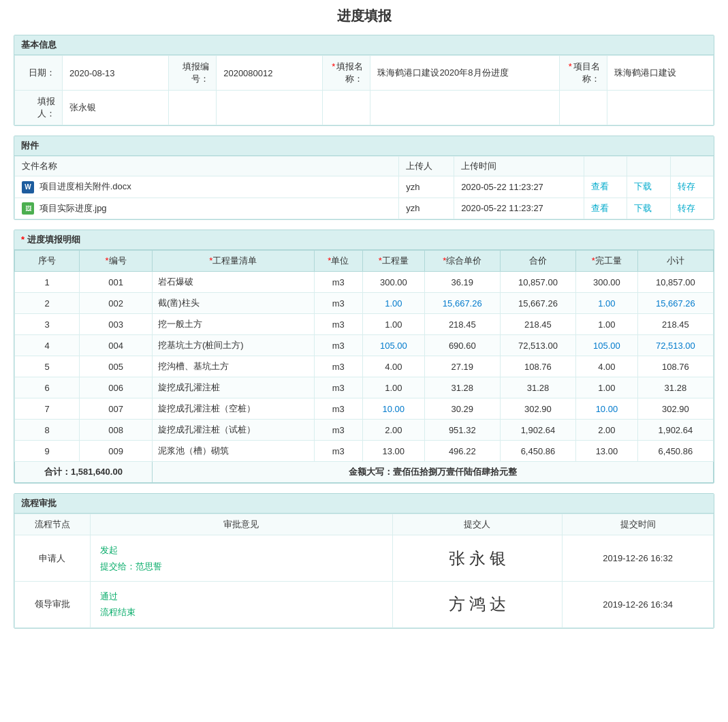  Describe the element at coordinates (638, 524) in the screenshot. I see `approval-col-time: 提交时间` at that location.